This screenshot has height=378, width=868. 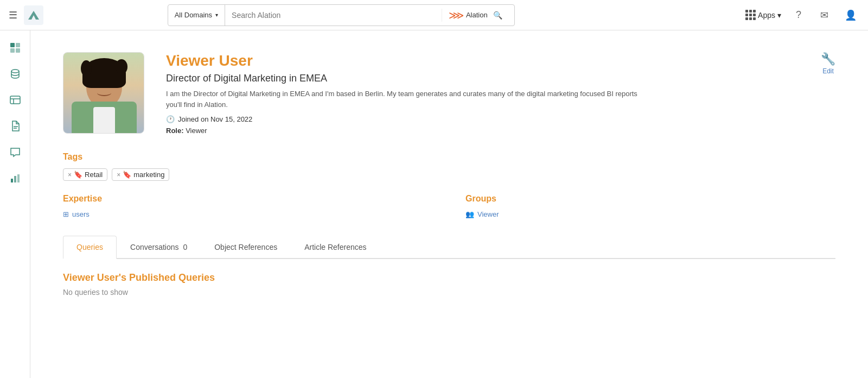 I want to click on grid-icon, so click(x=751, y=15).